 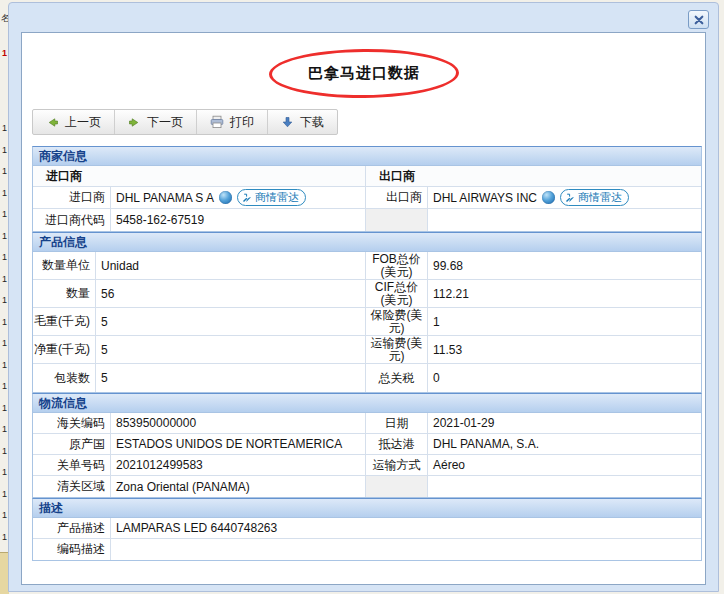 What do you see at coordinates (397, 466) in the screenshot?
I see `field-label: 运输方式` at bounding box center [397, 466].